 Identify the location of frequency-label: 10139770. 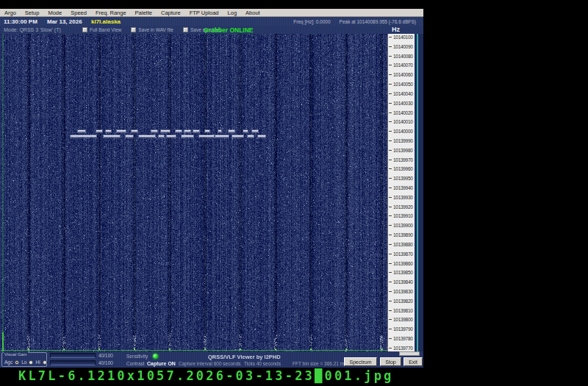
(403, 349).